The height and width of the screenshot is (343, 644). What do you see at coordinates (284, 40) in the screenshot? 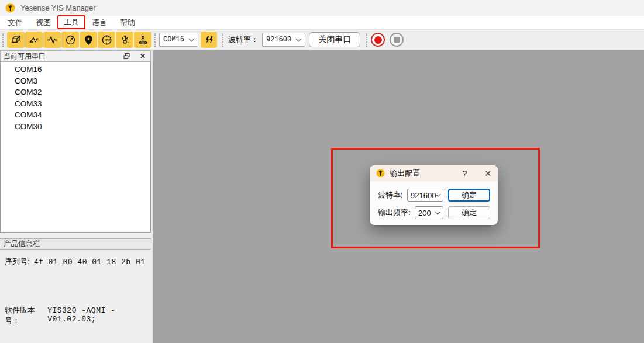
I see `baud-rate-select: 921600` at bounding box center [284, 40].